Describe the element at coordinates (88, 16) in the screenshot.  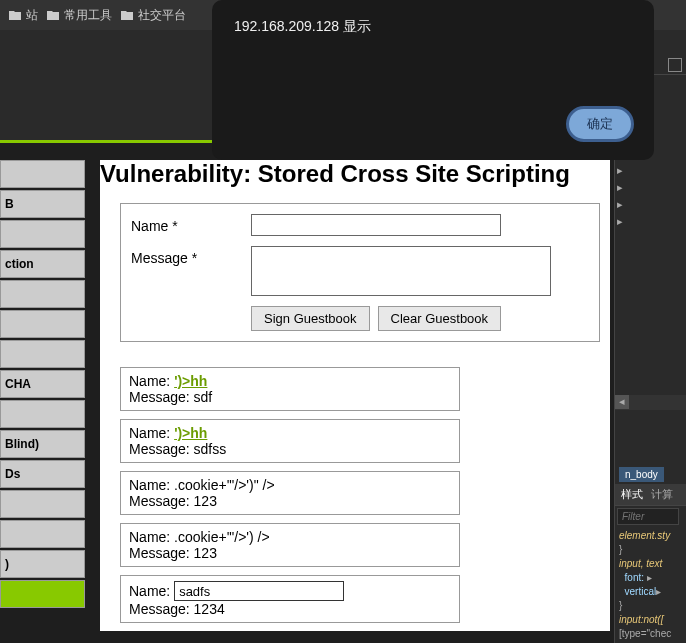
I see `bookmark-label: 常用工具` at that location.